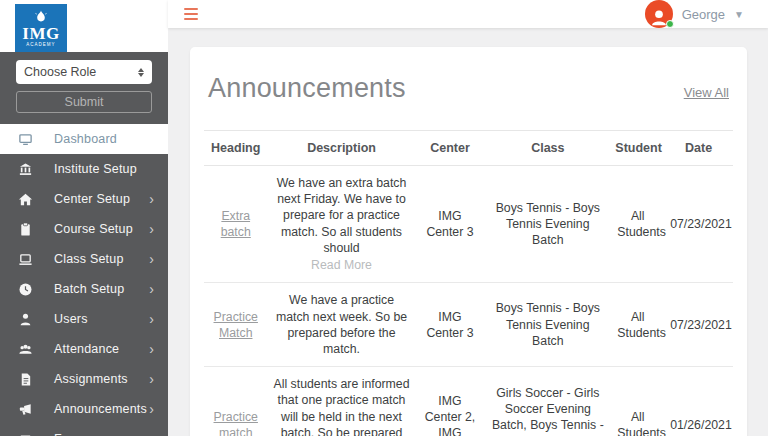 This screenshot has width=768, height=436. I want to click on view-all-link: View All, so click(706, 92).